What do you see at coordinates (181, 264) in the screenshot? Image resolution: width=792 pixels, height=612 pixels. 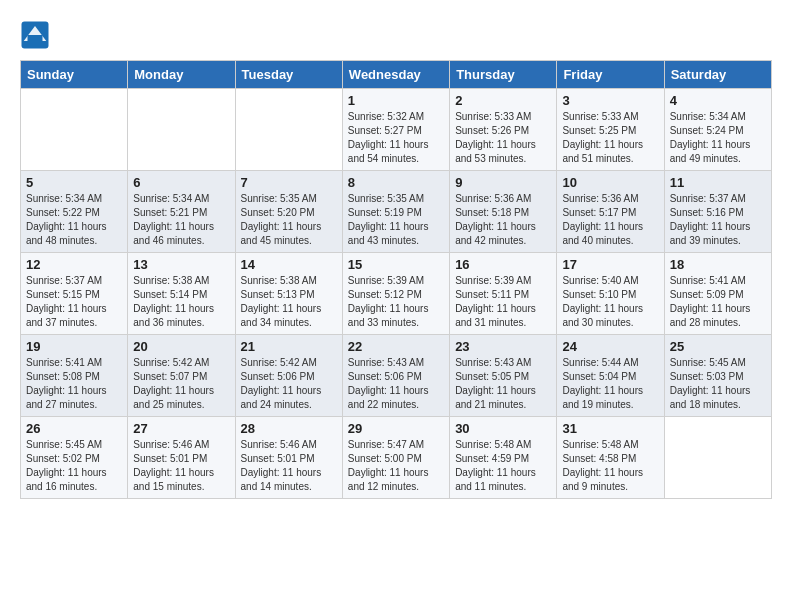 I see `day-number: 13` at bounding box center [181, 264].